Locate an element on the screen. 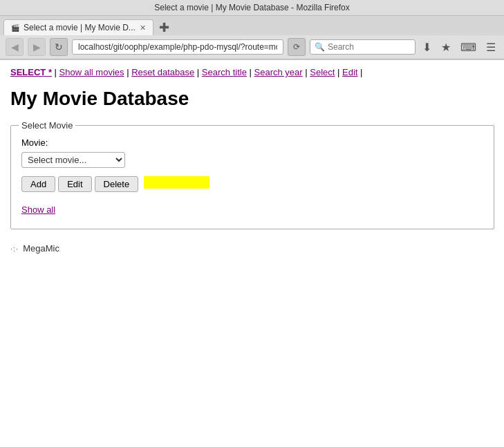 The image size is (504, 447). show-all-movies-link: Show all movies is located at coordinates (92, 72).